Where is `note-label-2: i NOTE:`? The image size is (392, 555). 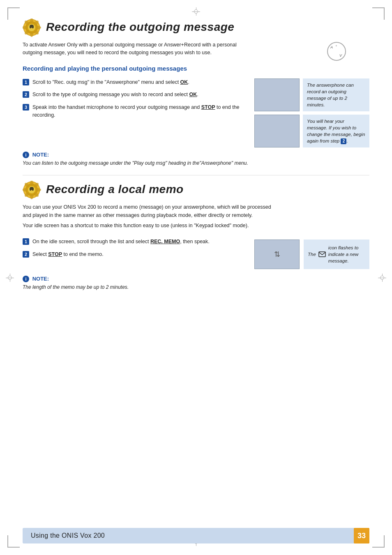 note-label-2: i NOTE: is located at coordinates (196, 279).